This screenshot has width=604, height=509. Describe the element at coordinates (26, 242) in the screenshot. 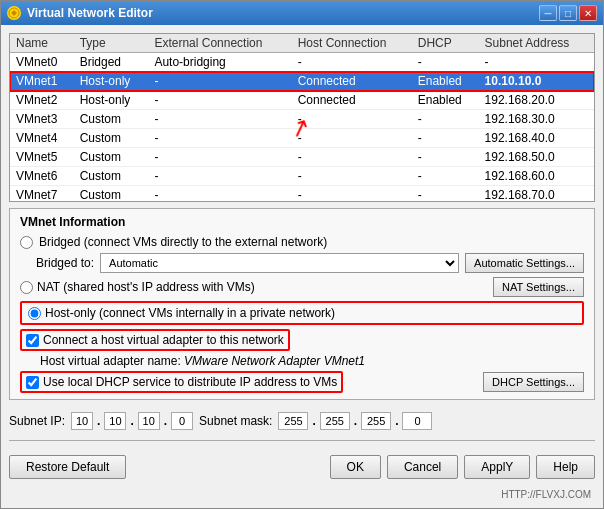

I see `bridged-radio` at that location.